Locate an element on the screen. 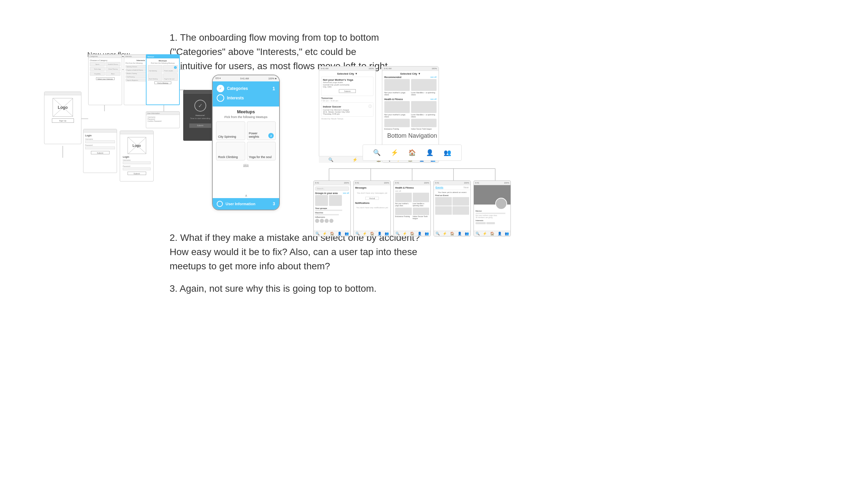 This screenshot has height=482, width=868. step-2-row: Interests is located at coordinates (246, 98).